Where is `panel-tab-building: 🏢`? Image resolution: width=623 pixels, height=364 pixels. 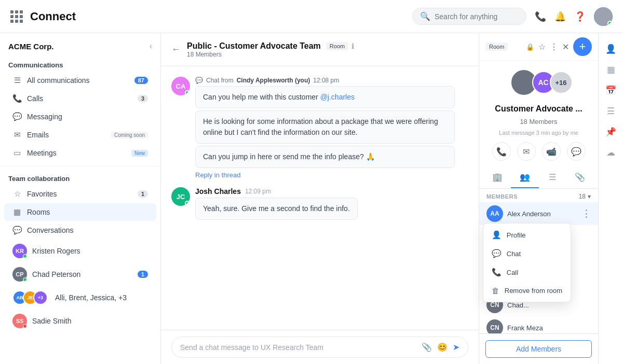 panel-tab-building: 🏢 is located at coordinates (497, 177).